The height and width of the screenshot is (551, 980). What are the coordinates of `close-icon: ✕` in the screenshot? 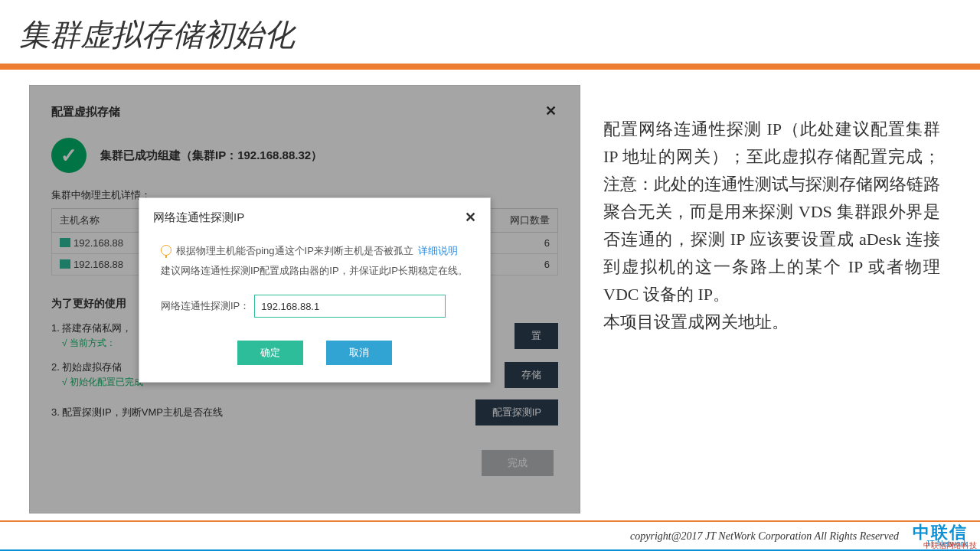 It's located at (551, 111).